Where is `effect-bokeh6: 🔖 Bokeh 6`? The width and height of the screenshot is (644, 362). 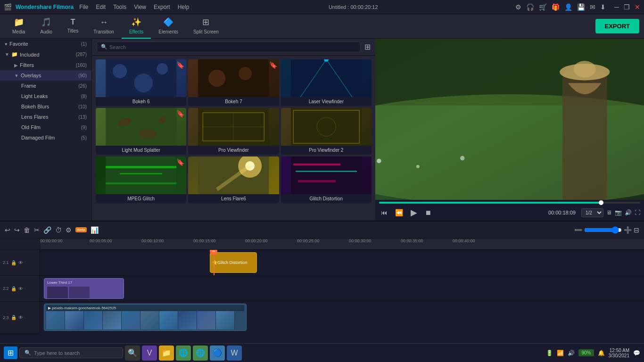 effect-bokeh6: 🔖 Bokeh 6 is located at coordinates (141, 83).